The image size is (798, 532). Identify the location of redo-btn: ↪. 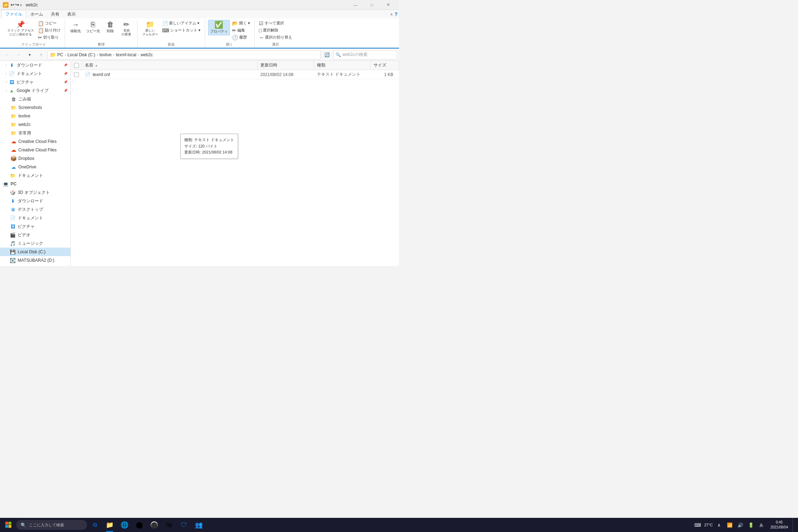
(17, 5).